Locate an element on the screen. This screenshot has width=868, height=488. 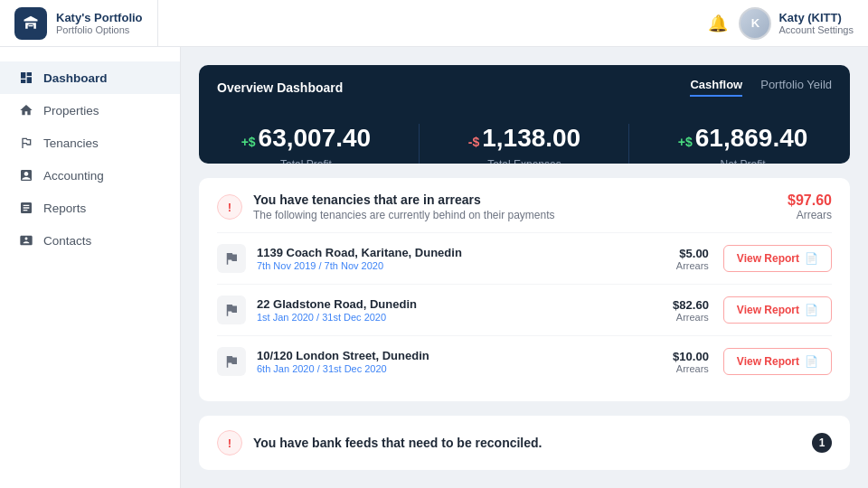
tenancy-row: 1139 Coach Road, Karitane, Dunedin 7th N… is located at coordinates (524, 258).